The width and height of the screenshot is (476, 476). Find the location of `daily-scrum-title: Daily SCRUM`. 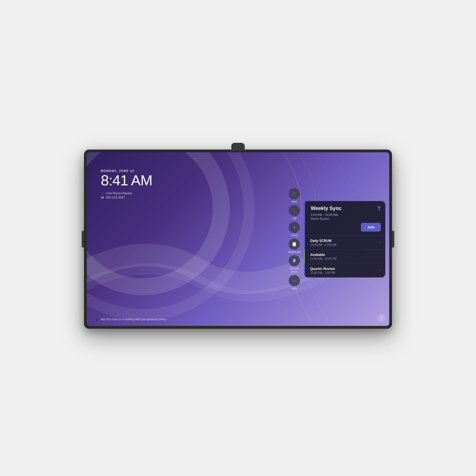

daily-scrum-title: Daily SCRUM is located at coordinates (345, 241).